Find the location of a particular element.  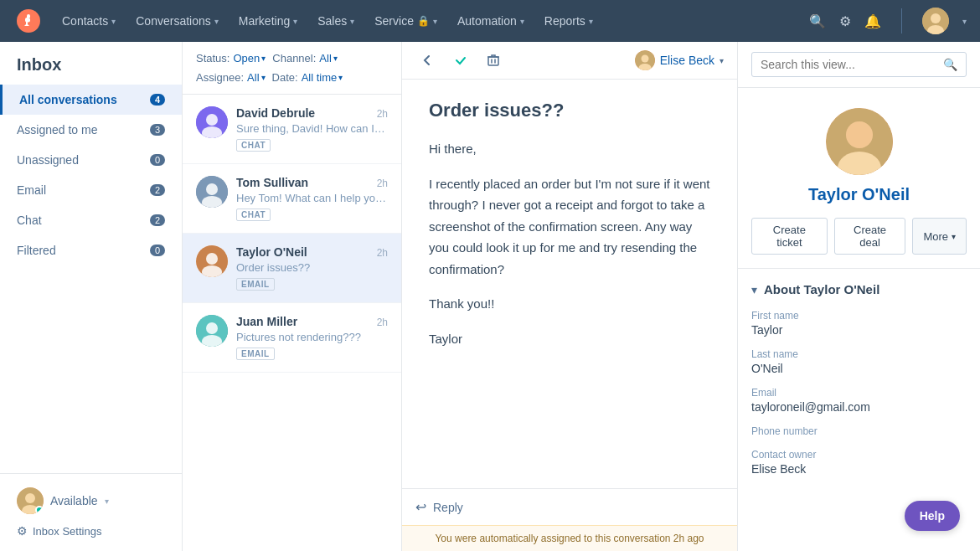

conversation-item: Juan Miller 2h Pictures not rendering???… is located at coordinates (291, 338).